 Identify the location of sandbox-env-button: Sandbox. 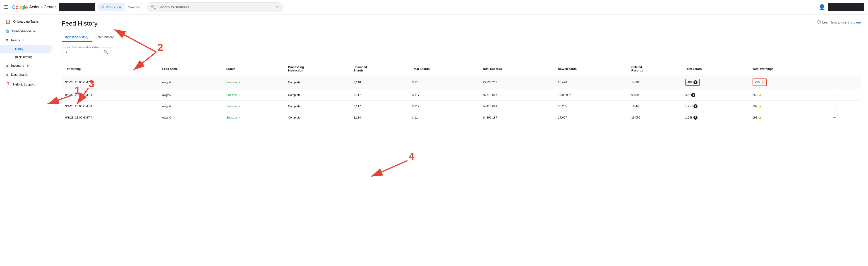
(134, 7).